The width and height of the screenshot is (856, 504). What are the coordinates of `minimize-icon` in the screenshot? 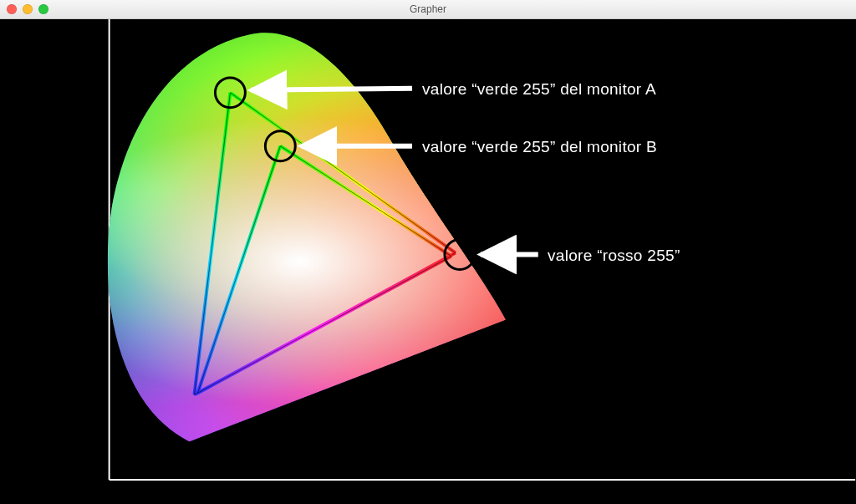 It's located at (28, 9).